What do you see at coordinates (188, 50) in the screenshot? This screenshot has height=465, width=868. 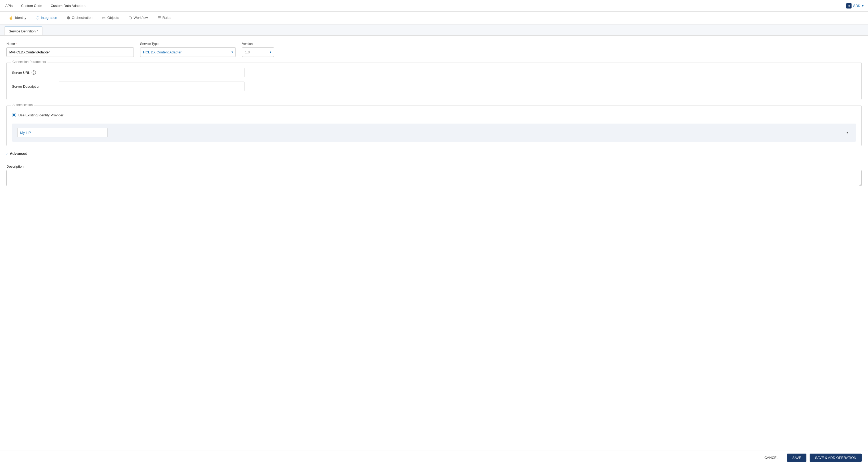 I see `service-type-field: Service Type HCL DX Content Adapter ▾` at bounding box center [188, 50].